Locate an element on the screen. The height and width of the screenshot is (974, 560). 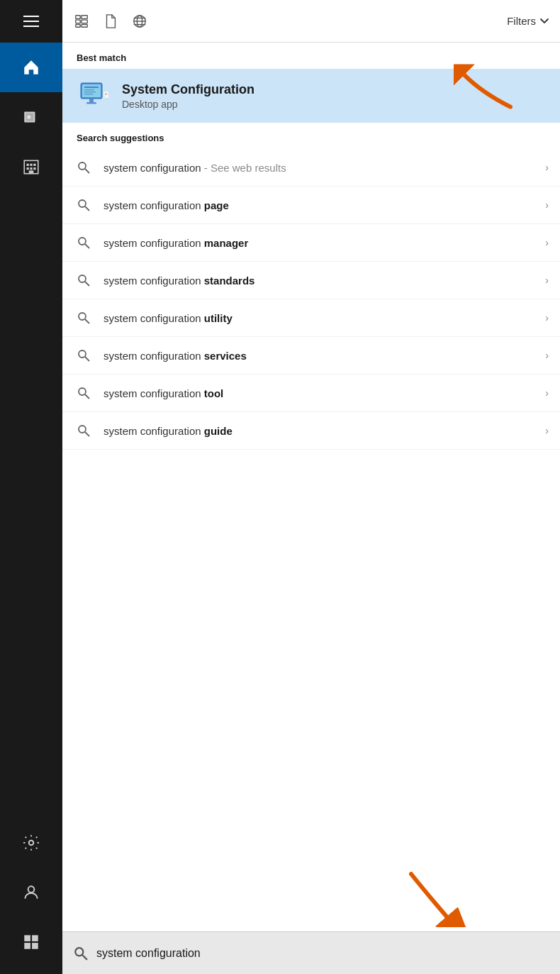
suggestion-item-6: system configuration tool › is located at coordinates (311, 393).